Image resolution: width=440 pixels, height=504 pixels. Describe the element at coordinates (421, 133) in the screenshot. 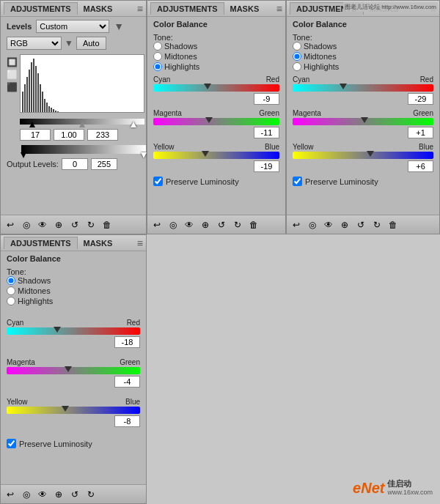

I see `cb2-magenta-green-value` at that location.